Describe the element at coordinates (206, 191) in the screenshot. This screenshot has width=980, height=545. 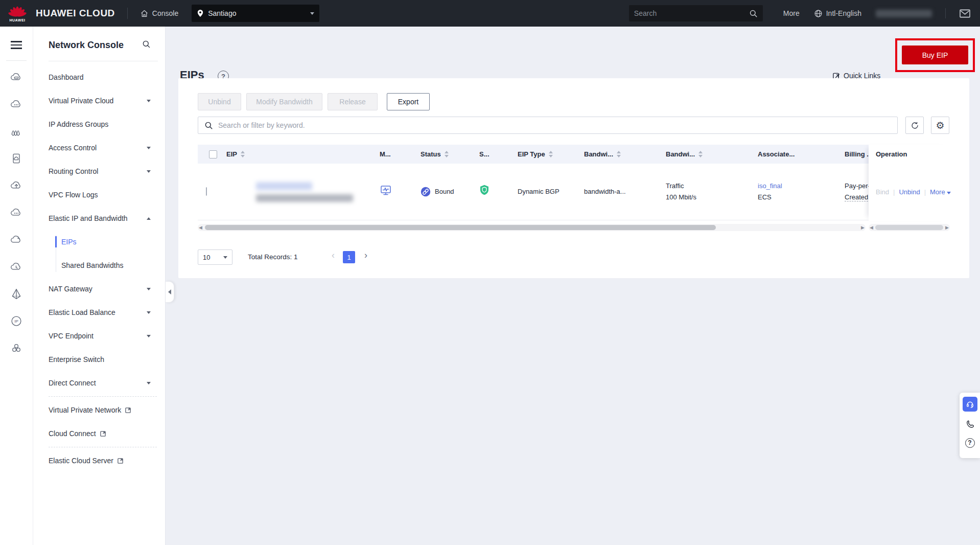
I see `row-checkbox` at that location.